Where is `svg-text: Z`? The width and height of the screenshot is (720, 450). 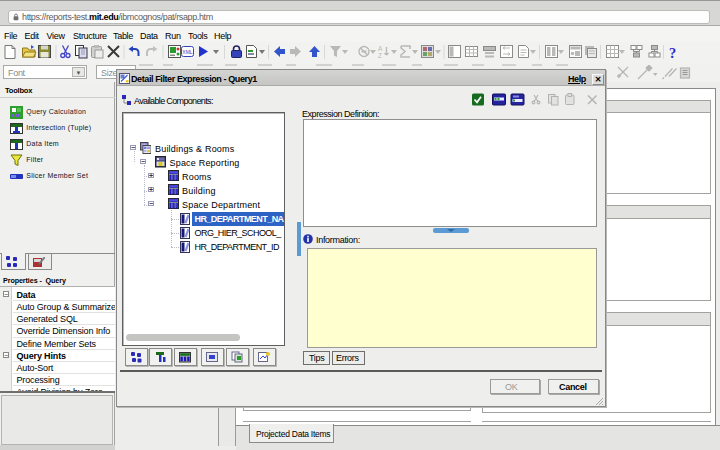
svg-text: Z is located at coordinates (380, 56).